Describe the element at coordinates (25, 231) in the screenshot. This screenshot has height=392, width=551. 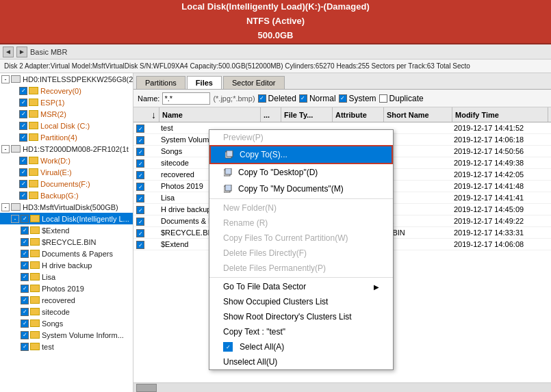
I see `checkbox-sextend: ✓` at that location.